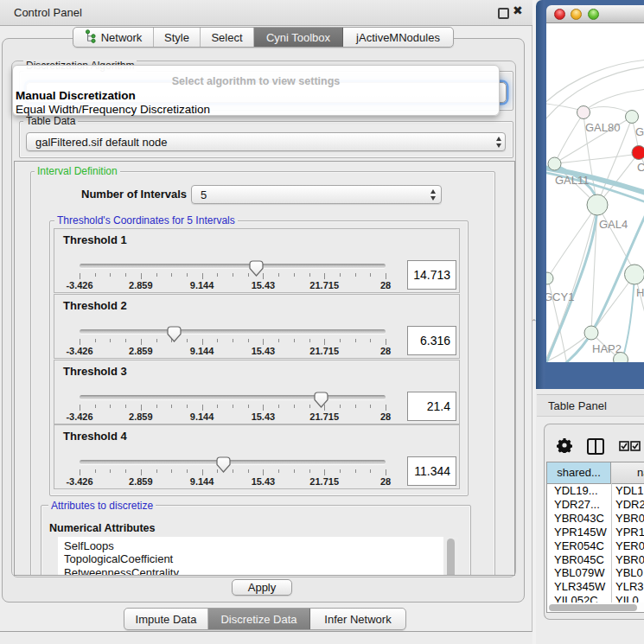 The width and height of the screenshot is (644, 644). What do you see at coordinates (597, 205) in the screenshot?
I see `GAL4-node` at bounding box center [597, 205].